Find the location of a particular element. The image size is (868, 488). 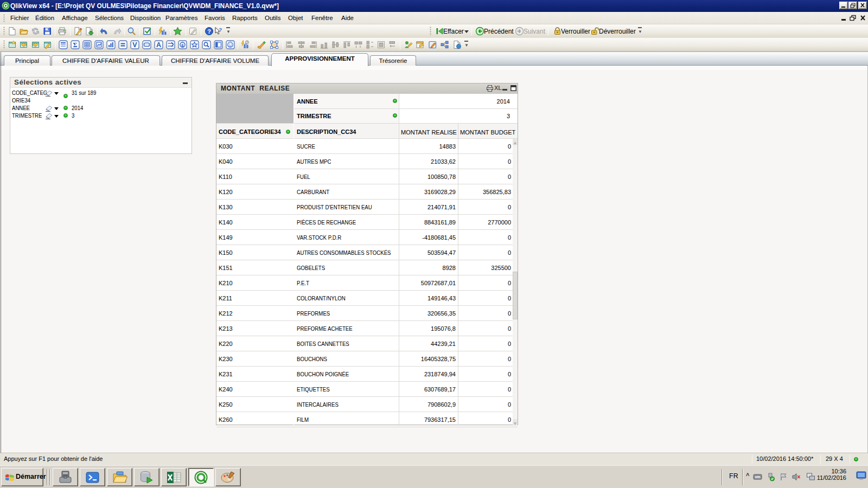

svg-text: V is located at coordinates (135, 45).